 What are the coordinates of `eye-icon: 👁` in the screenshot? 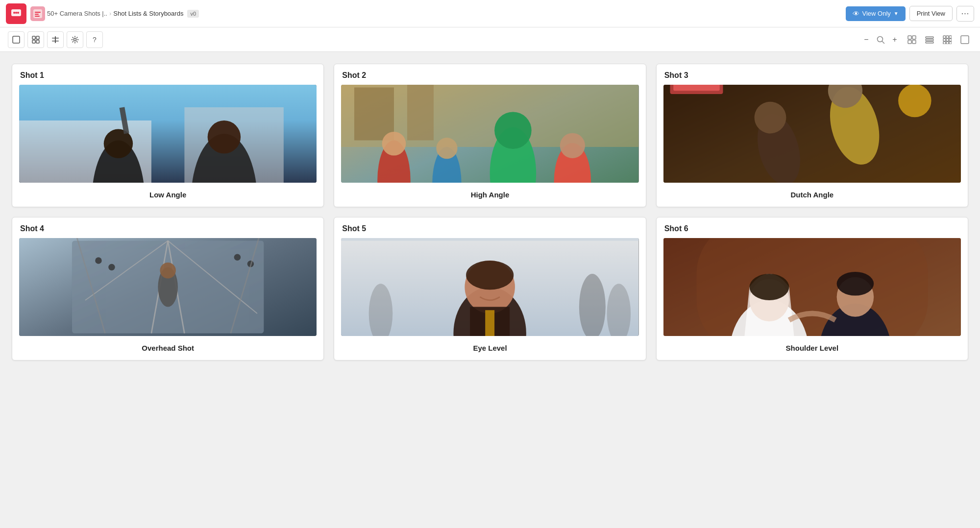 It's located at (856, 14).